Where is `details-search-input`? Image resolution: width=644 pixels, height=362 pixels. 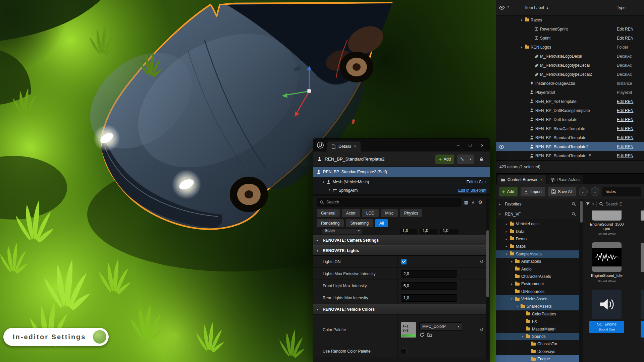 details-search-input is located at coordinates (392, 202).